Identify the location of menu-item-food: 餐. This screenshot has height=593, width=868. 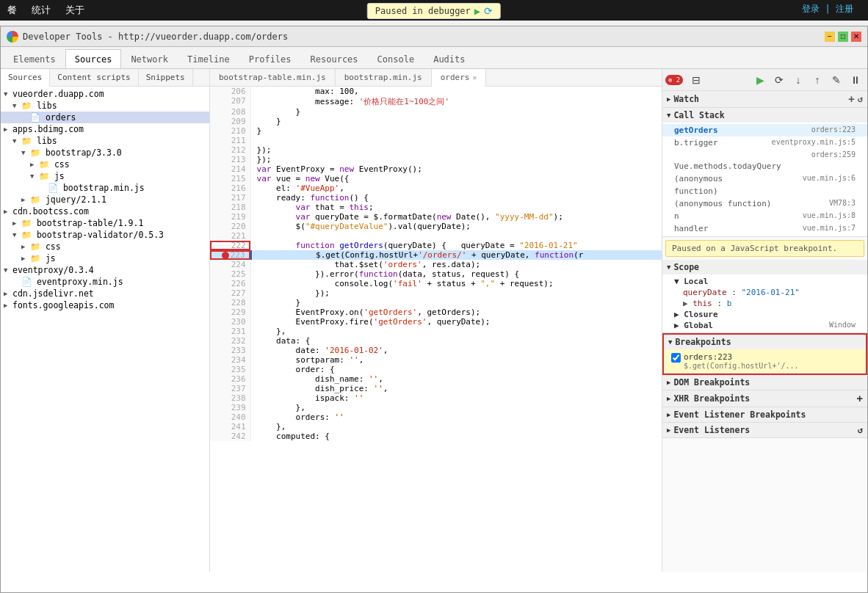
(12, 10).